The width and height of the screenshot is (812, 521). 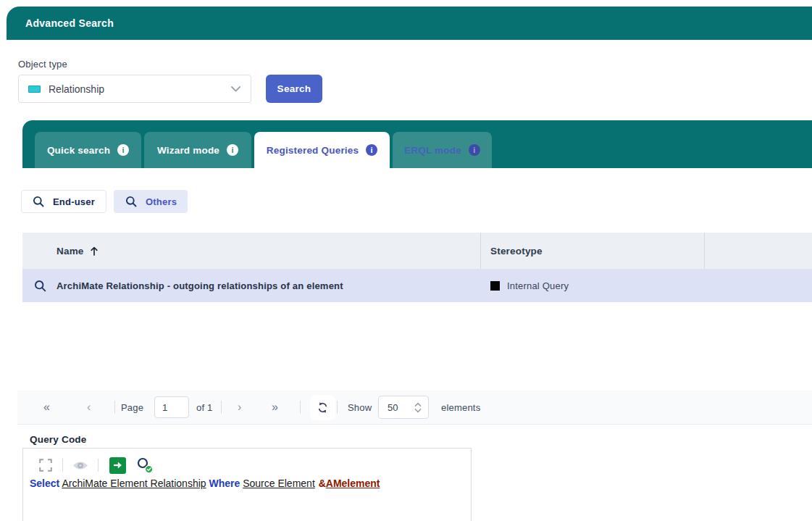 I want to click on tab-registered-queries: Registered Queries i, so click(x=322, y=150).